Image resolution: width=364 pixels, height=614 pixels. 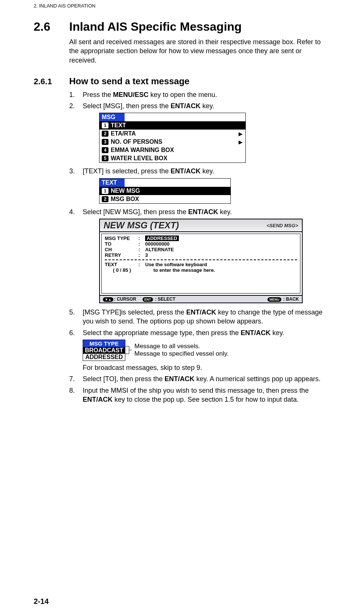 I want to click on msgtype-popup-figure: MSG TYPE BROADCAST ADDRESSED Message to …, so click(x=207, y=350).